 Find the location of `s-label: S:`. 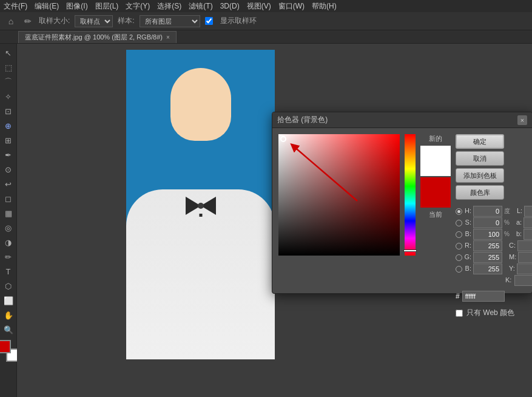

s-label: S: is located at coordinates (468, 223).